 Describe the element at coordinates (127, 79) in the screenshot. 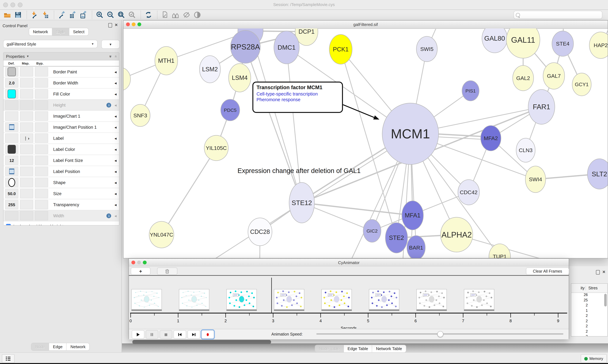

I see `node-sliver` at that location.